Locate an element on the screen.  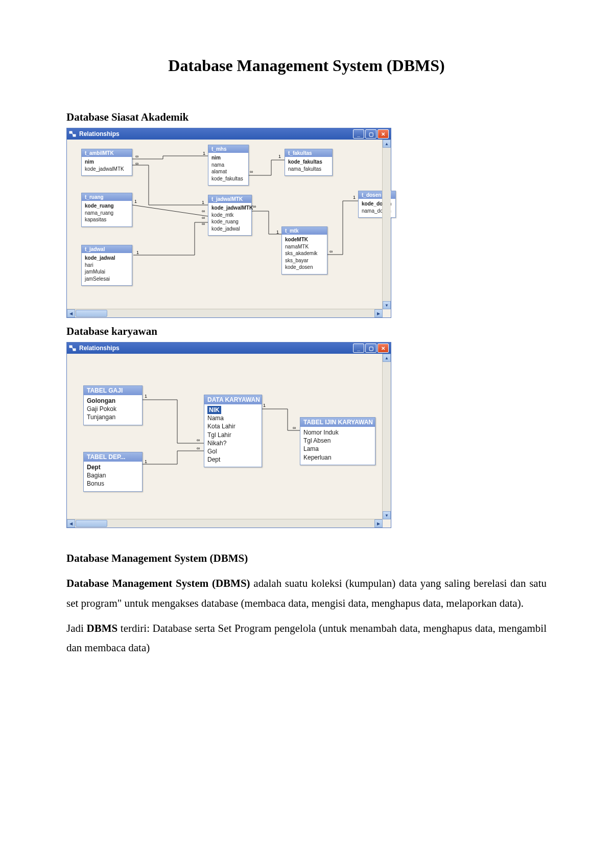
body-para2-b: terdiri: Database serta Set Program peng… is located at coordinates (306, 638).